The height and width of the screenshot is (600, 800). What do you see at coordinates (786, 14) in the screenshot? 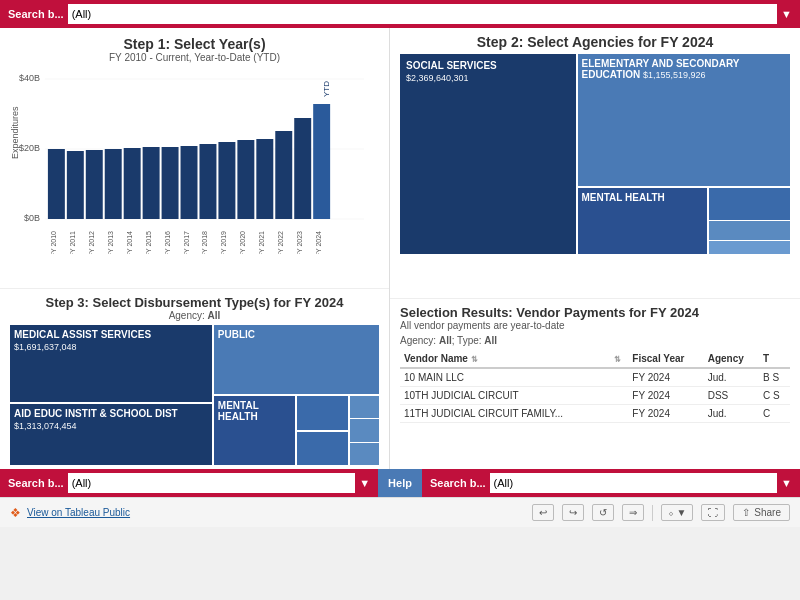
I see `top-search-dropdown-arrow: ▼` at bounding box center [786, 14].